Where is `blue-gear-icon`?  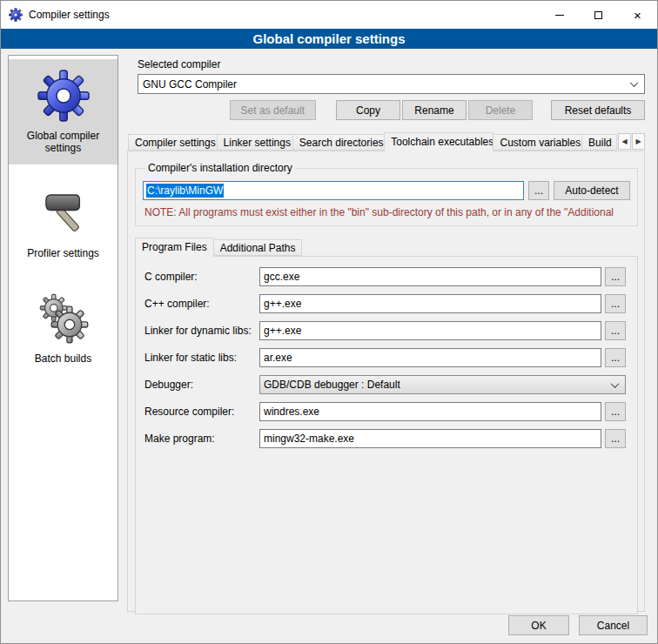 blue-gear-icon is located at coordinates (64, 96).